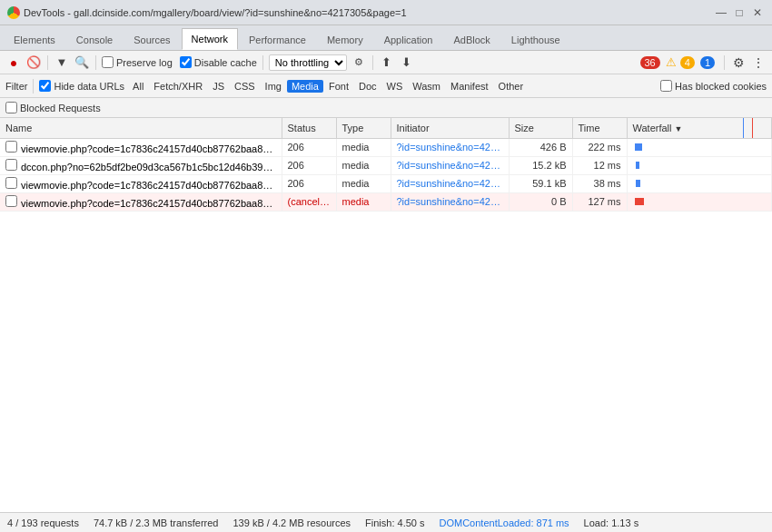 Image resolution: width=772 pixels, height=532 pixels. I want to click on chrome-logo-icon, so click(14, 13).